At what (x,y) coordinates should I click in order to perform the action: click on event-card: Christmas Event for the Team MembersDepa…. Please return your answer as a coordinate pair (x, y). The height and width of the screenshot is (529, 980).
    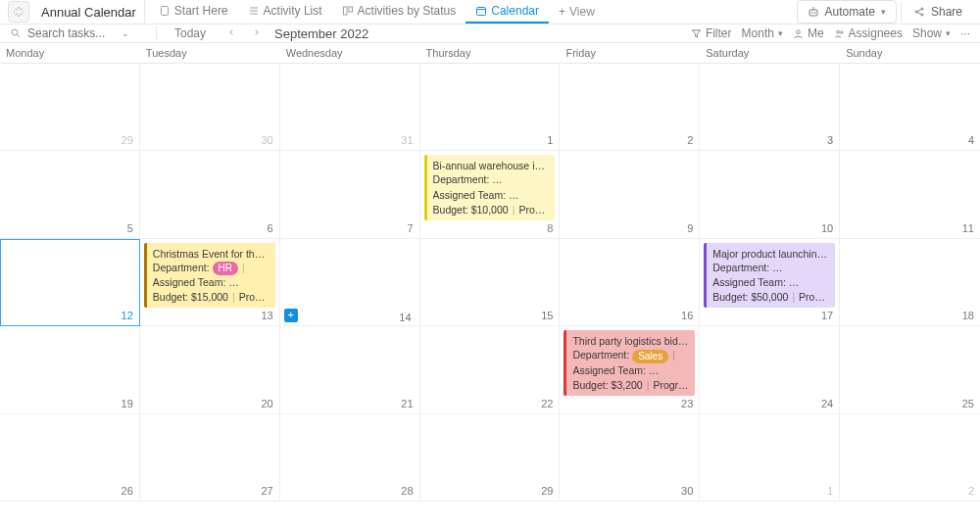
    Looking at the image, I should click on (210, 275).